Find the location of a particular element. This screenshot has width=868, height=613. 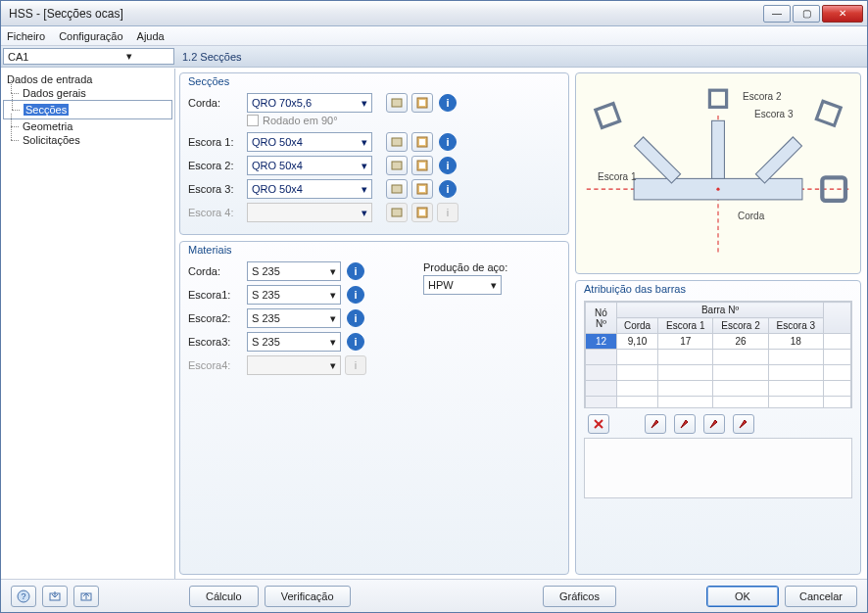

mat-2-select: S 235▾ is located at coordinates (294, 318).